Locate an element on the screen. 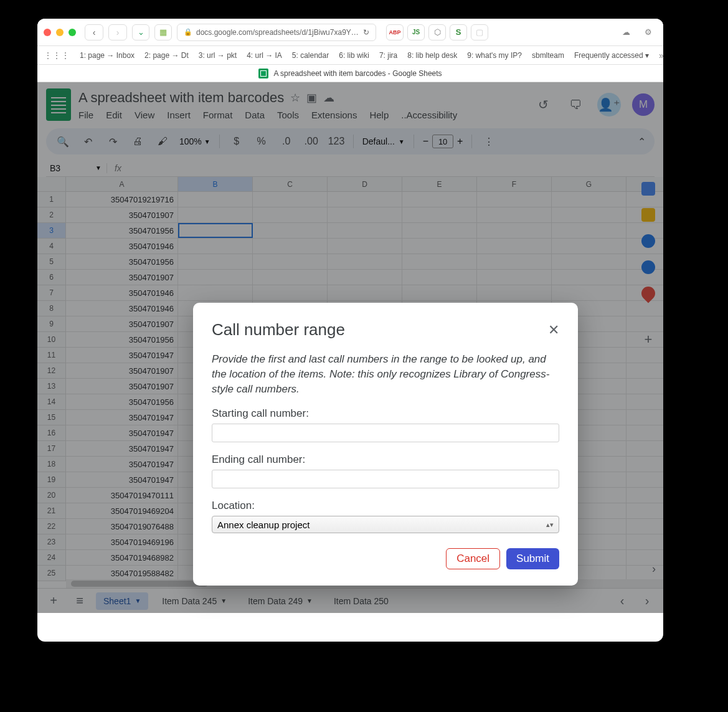 Image resolution: width=728 pixels, height=712 pixels. location-select: Annex cleanup project ▴▾ is located at coordinates (385, 525).